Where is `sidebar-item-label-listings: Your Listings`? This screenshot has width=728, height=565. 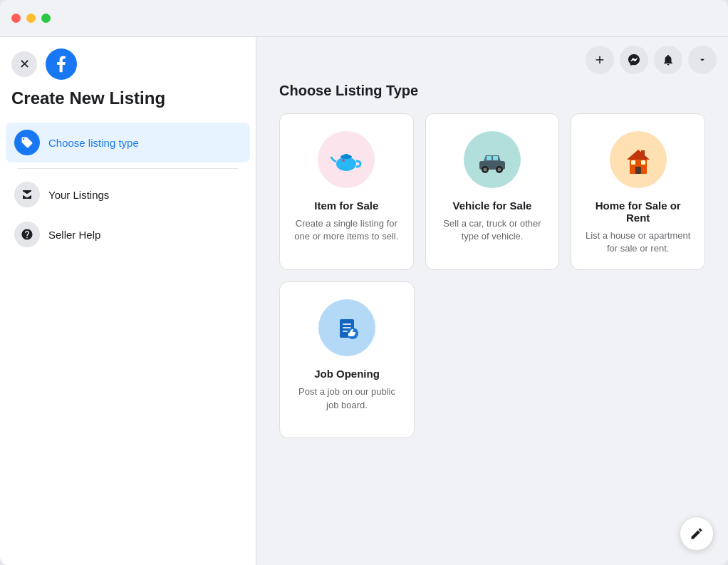 sidebar-item-label-listings: Your Listings is located at coordinates (78, 195).